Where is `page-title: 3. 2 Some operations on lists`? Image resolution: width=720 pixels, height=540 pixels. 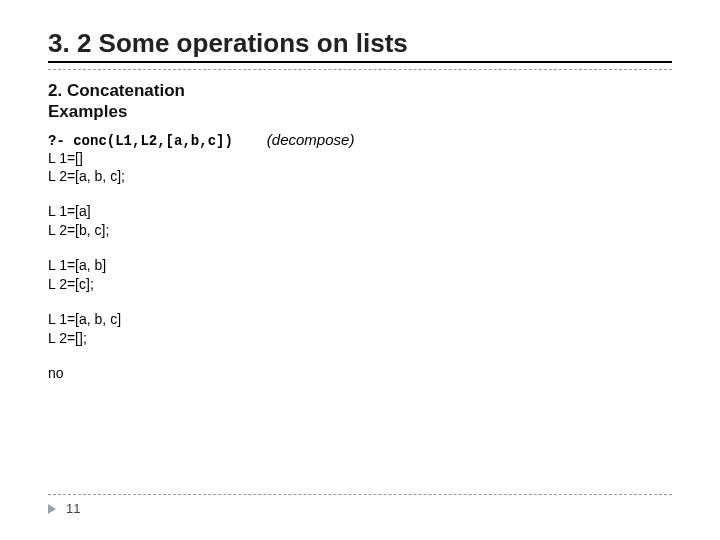 page-title: 3. 2 Some operations on lists is located at coordinates (360, 46).